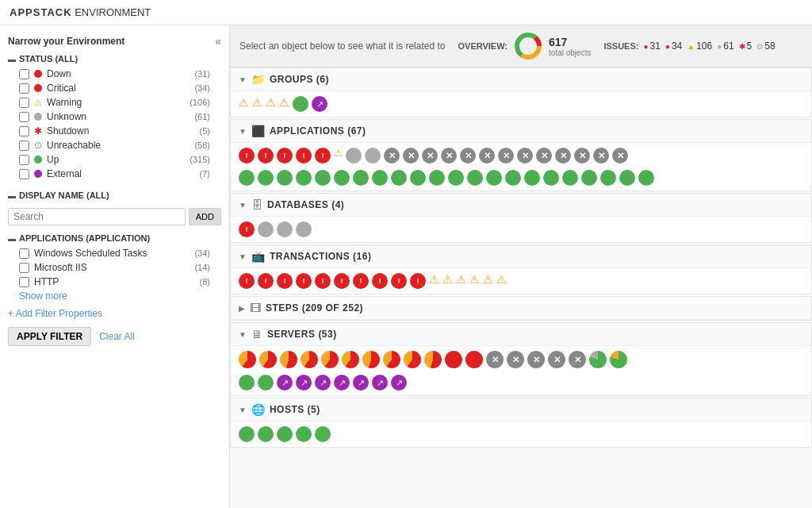 This screenshot has width=812, height=508. Describe the element at coordinates (521, 79) in the screenshot. I see `groups-section-header: ▼ 📁 GROUPS (6)` at that location.